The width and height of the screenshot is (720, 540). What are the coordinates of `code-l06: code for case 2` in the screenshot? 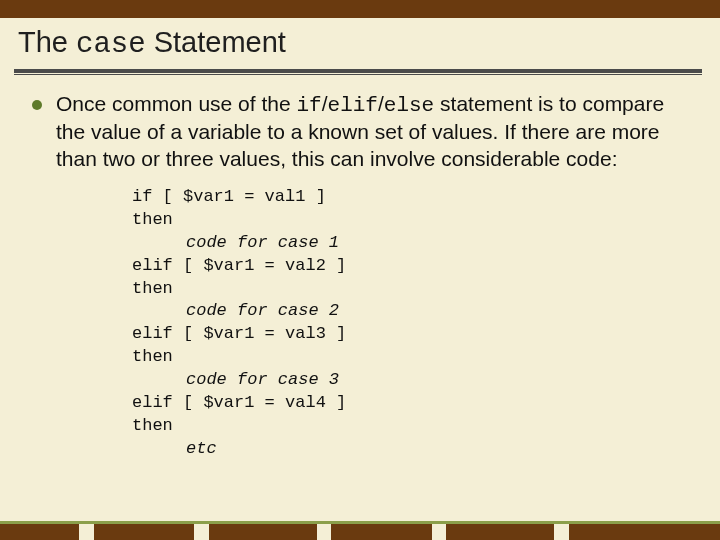 It's located at (236, 312).